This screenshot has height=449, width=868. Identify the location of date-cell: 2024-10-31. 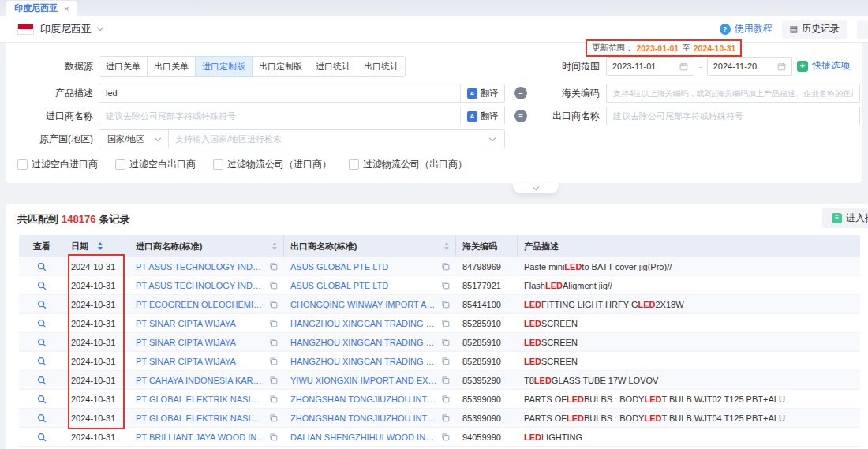
(97, 361).